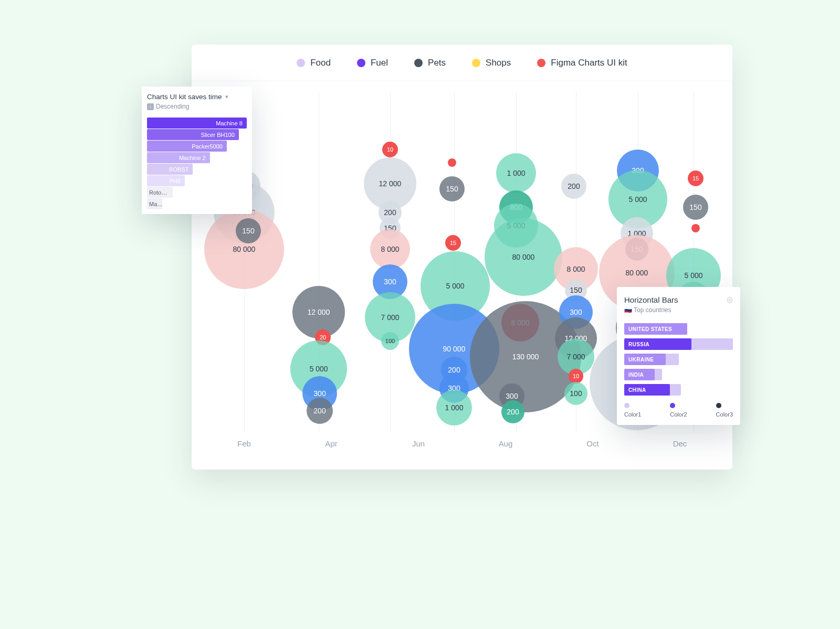 This screenshot has width=840, height=629. Describe the element at coordinates (197, 180) in the screenshot. I see `list-item: PH8` at that location.